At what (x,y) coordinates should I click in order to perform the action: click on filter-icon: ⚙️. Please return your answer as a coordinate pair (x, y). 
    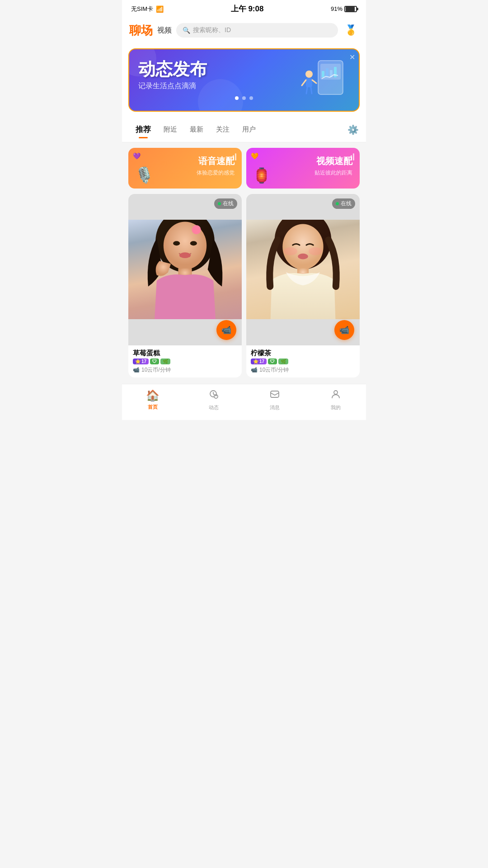
    Looking at the image, I should click on (353, 130).